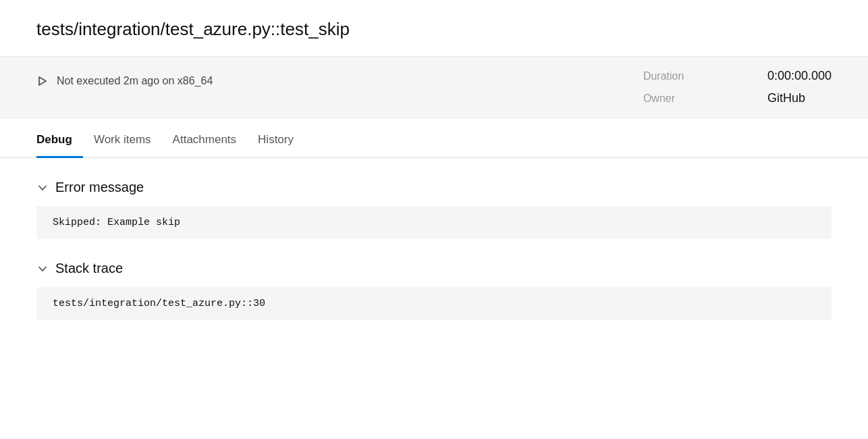  What do you see at coordinates (123, 139) in the screenshot?
I see `tab-work-items: Work items` at bounding box center [123, 139].